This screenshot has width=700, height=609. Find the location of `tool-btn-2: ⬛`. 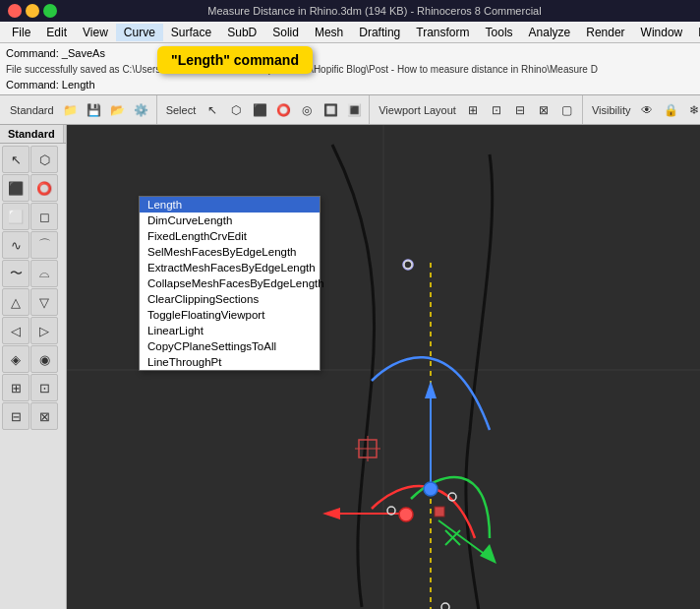

tool-btn-2: ⬛ is located at coordinates (16, 188).